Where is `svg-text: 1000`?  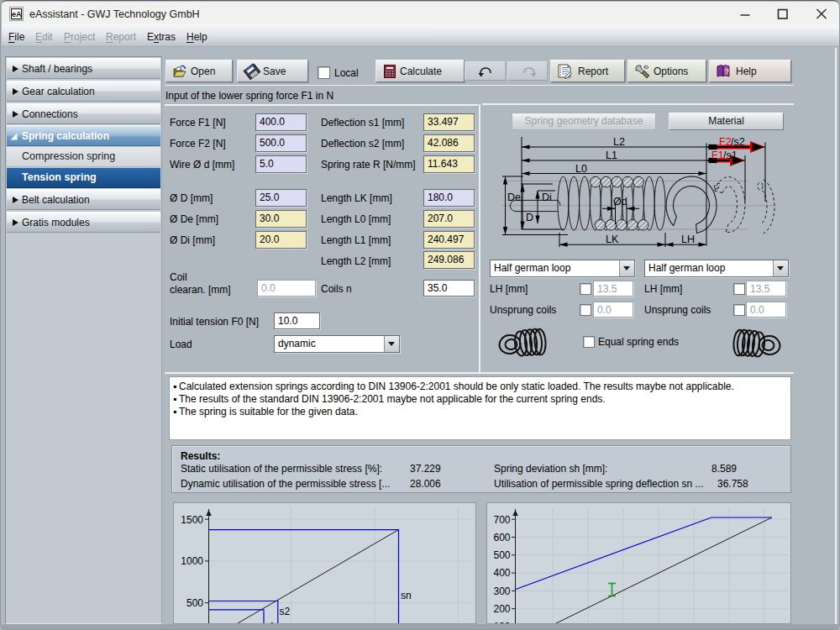
svg-text: 1000 is located at coordinates (192, 561).